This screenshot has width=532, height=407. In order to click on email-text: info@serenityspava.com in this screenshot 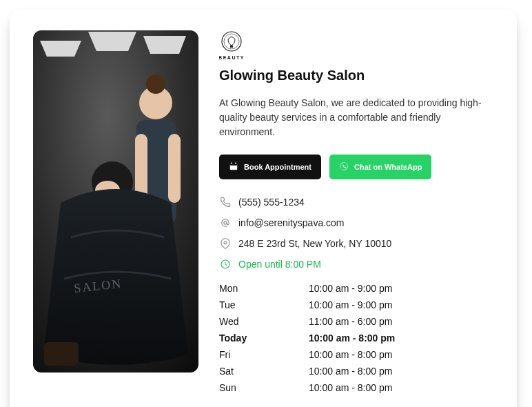, I will do `click(291, 223)`.